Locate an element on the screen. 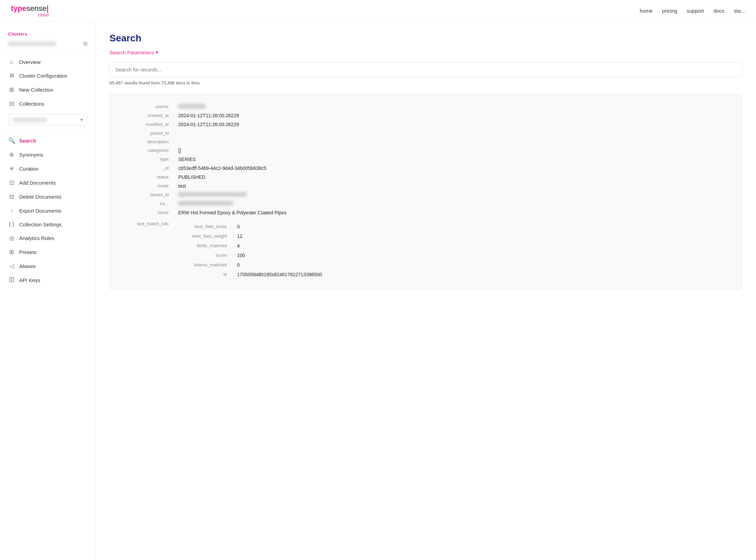  field-value: test is located at coordinates (453, 186).